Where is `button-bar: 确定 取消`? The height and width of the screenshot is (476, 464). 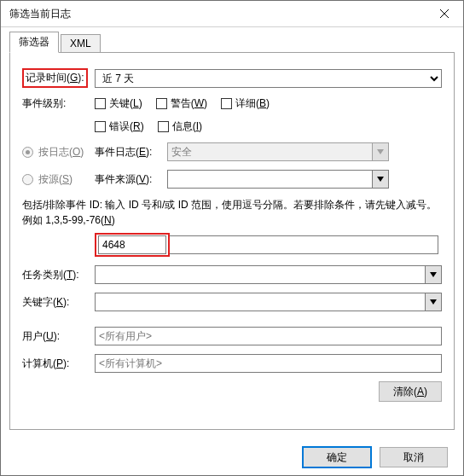
button-bar: 确定 取消 is located at coordinates (232, 457).